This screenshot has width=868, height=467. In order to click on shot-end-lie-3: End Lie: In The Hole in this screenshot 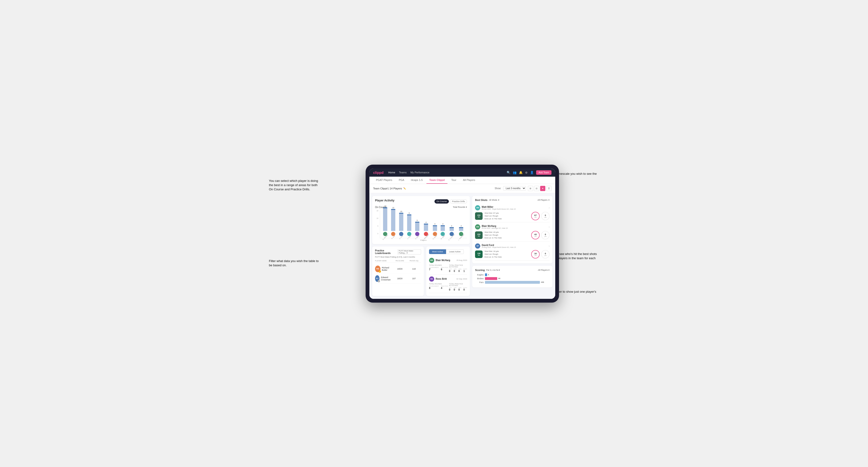, I will do `click(507, 257)`.